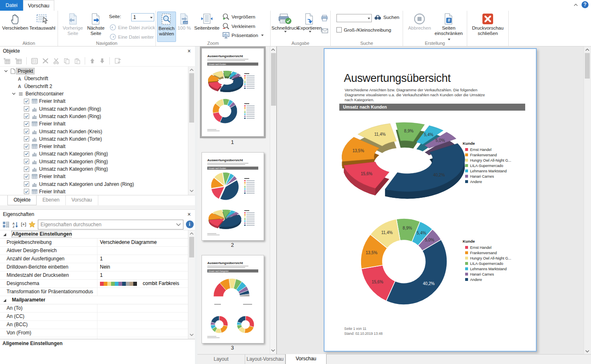 This screenshot has height=364, width=591. I want to click on expander-icon, so click(6, 71).